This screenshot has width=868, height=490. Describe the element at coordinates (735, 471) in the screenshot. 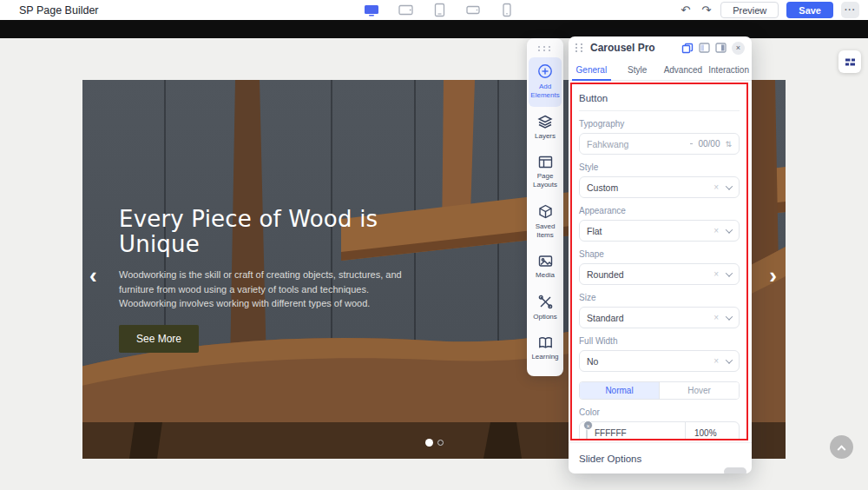

I see `panel-resize-handle` at that location.